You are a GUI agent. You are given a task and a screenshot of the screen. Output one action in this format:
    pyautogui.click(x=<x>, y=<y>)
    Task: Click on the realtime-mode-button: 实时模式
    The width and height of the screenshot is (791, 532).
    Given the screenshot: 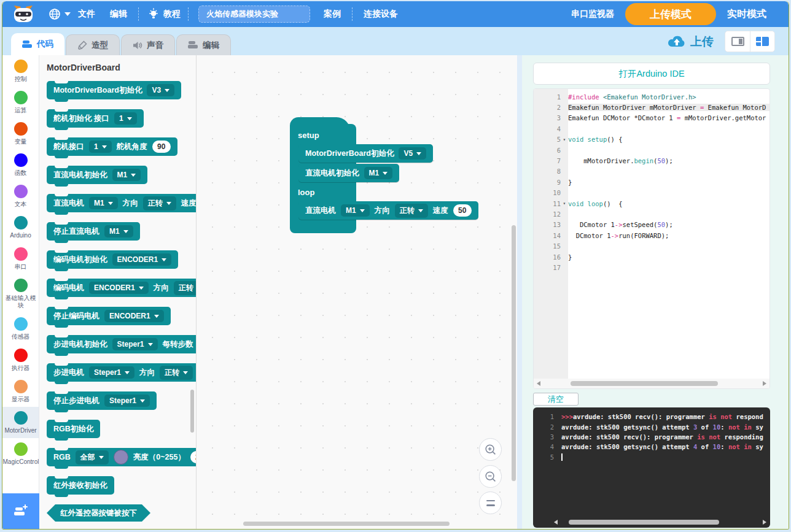 What is the action you would take?
    pyautogui.click(x=747, y=15)
    